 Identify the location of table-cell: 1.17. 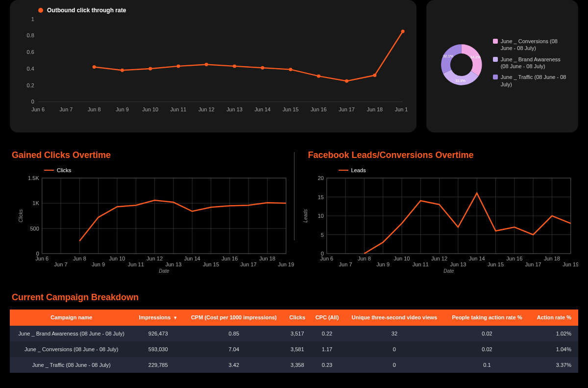
(327, 349).